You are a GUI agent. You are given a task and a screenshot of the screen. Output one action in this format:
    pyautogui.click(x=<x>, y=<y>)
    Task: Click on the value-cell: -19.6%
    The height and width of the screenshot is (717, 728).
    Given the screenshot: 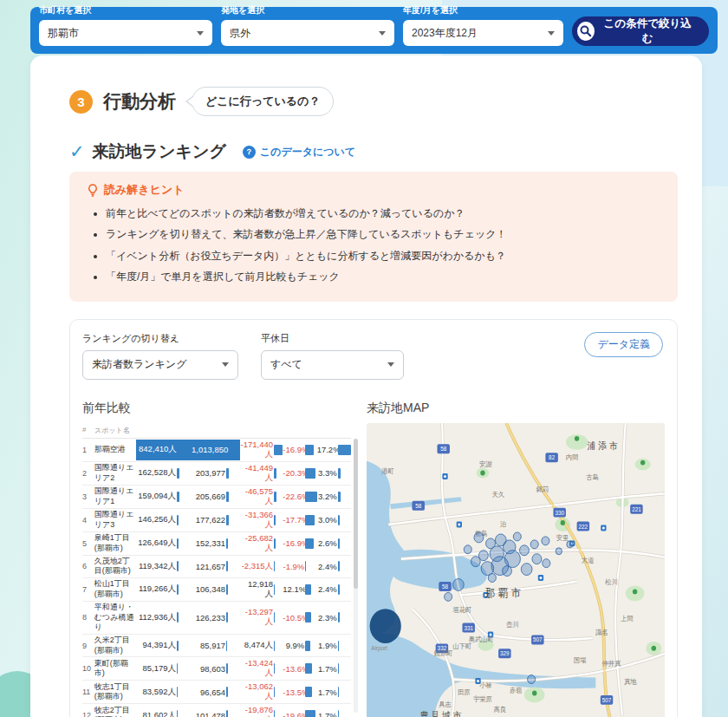 What is the action you would take?
    pyautogui.click(x=300, y=711)
    